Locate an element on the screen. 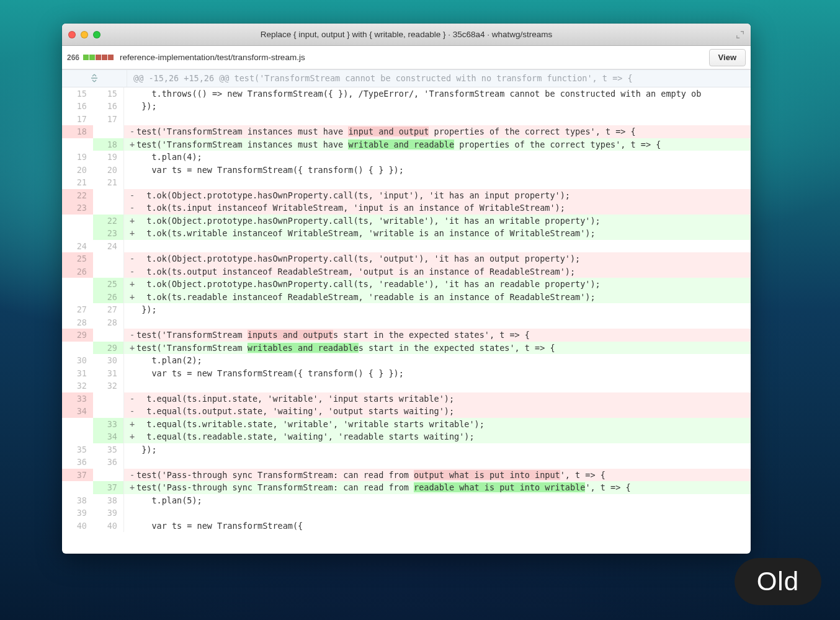  line-number-new: 24 is located at coordinates (109, 247).